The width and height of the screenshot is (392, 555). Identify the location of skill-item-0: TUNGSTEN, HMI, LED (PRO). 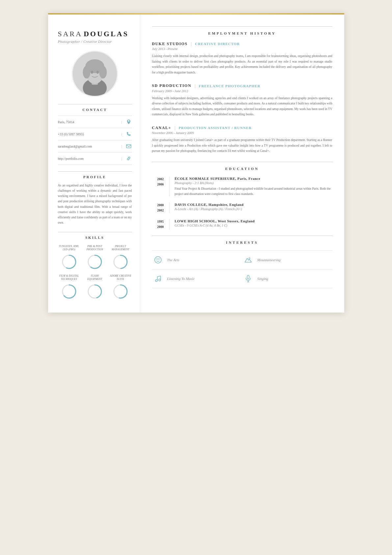
(69, 257).